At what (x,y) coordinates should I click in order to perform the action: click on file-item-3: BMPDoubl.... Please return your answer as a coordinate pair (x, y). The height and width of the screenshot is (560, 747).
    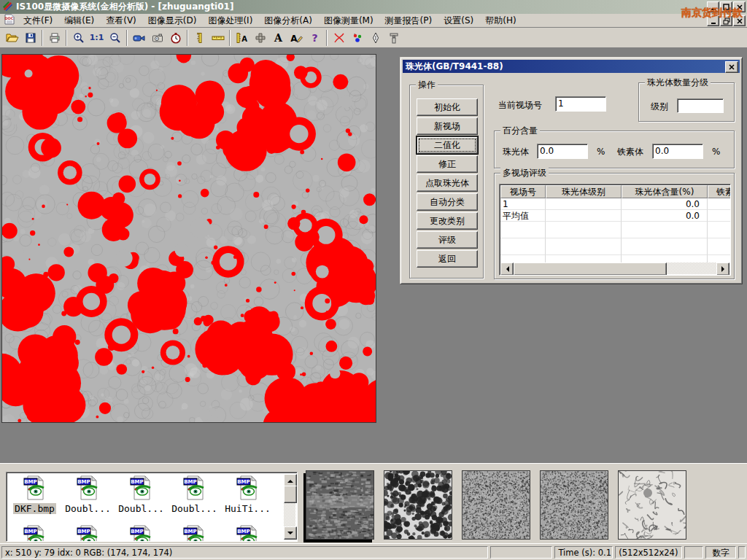
    Looking at the image, I should click on (142, 494).